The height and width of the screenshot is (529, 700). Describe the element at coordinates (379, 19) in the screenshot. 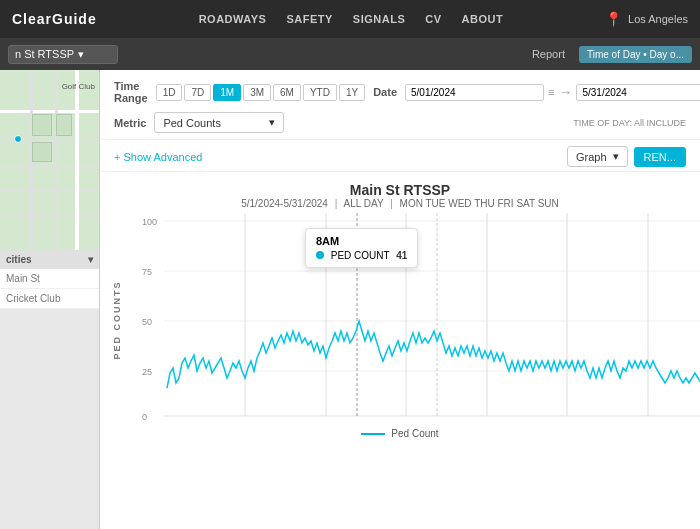

I see `nav-signals: SIGNALS` at that location.